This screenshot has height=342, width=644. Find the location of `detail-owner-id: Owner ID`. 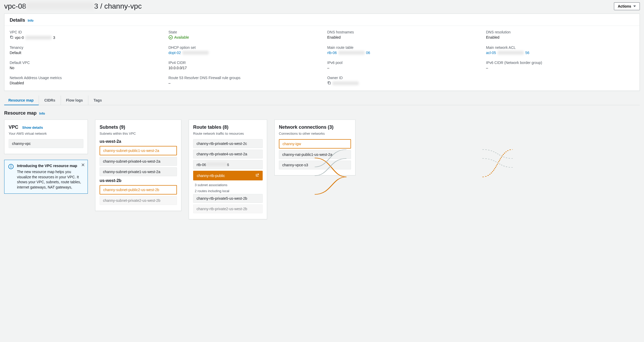

detail-owner-id: Owner ID is located at coordinates (401, 80).